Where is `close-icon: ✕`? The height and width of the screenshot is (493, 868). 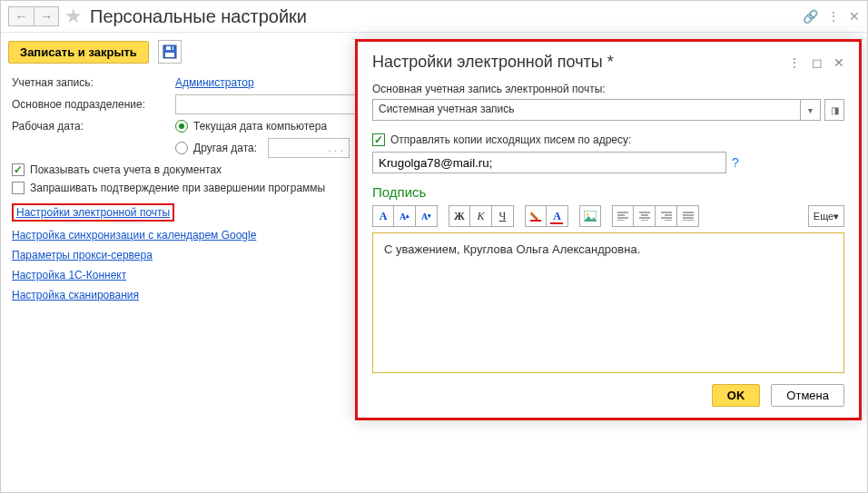 close-icon: ✕ is located at coordinates (854, 16).